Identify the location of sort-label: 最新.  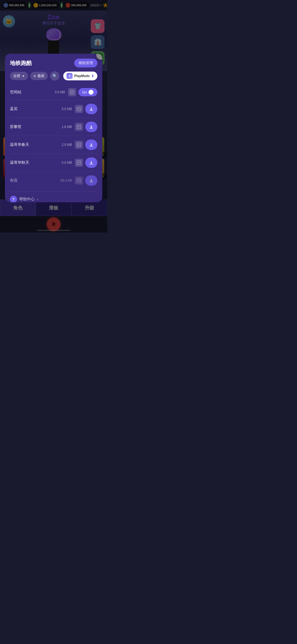
(41, 76).